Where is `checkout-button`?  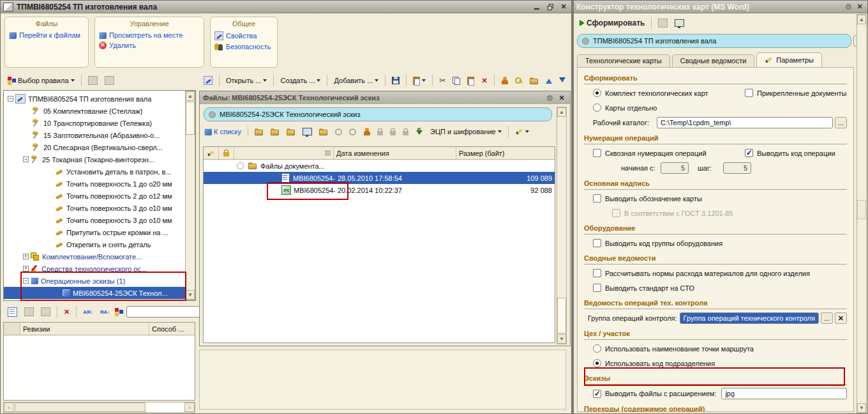
checkout-button is located at coordinates (338, 132).